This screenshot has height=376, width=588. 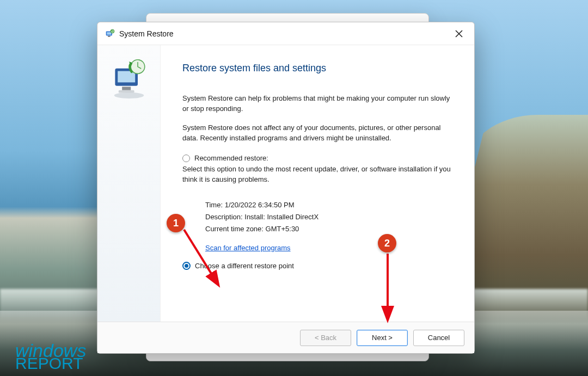 I want to click on system-restore-icon, so click(x=110, y=34).